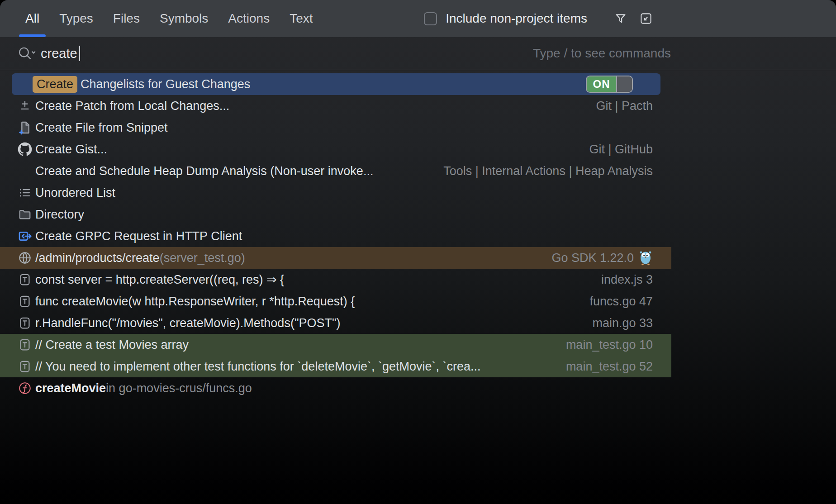 The width and height of the screenshot is (836, 504). I want to click on result-location-text: main_test.go 10, so click(609, 345).